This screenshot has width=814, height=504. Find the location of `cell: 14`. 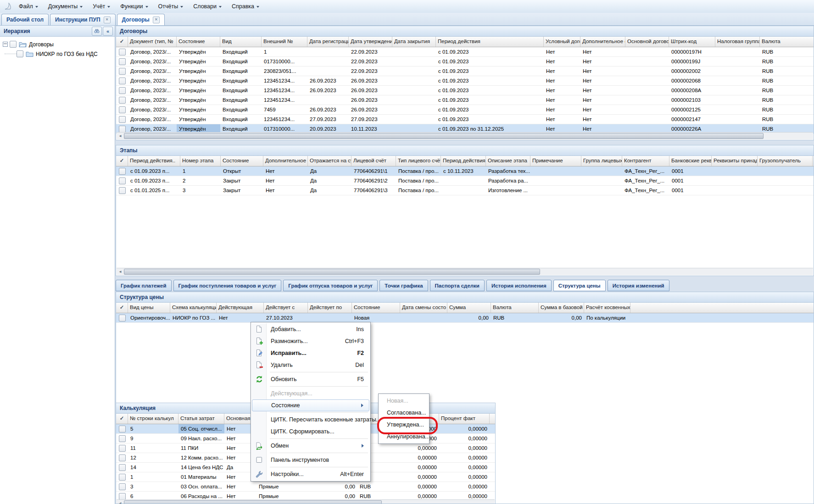

cell: 14 is located at coordinates (153, 467).